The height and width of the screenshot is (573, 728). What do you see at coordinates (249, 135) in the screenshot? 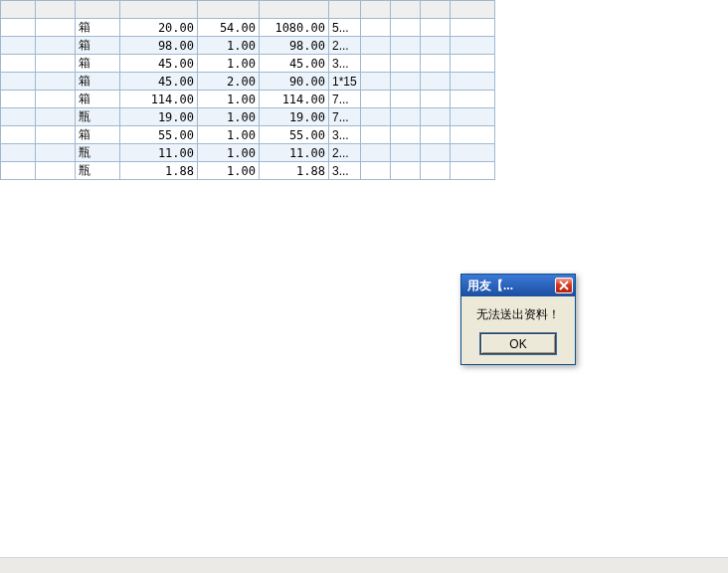
I see `table-row: 箱55.001.0055.003...` at bounding box center [249, 135].